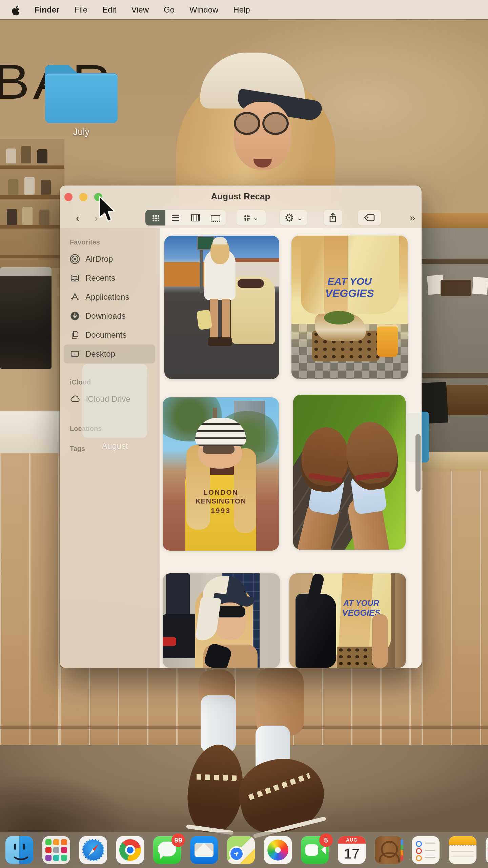 The image size is (488, 868). I want to click on wallpaper-tiles-center, so click(241, 706).